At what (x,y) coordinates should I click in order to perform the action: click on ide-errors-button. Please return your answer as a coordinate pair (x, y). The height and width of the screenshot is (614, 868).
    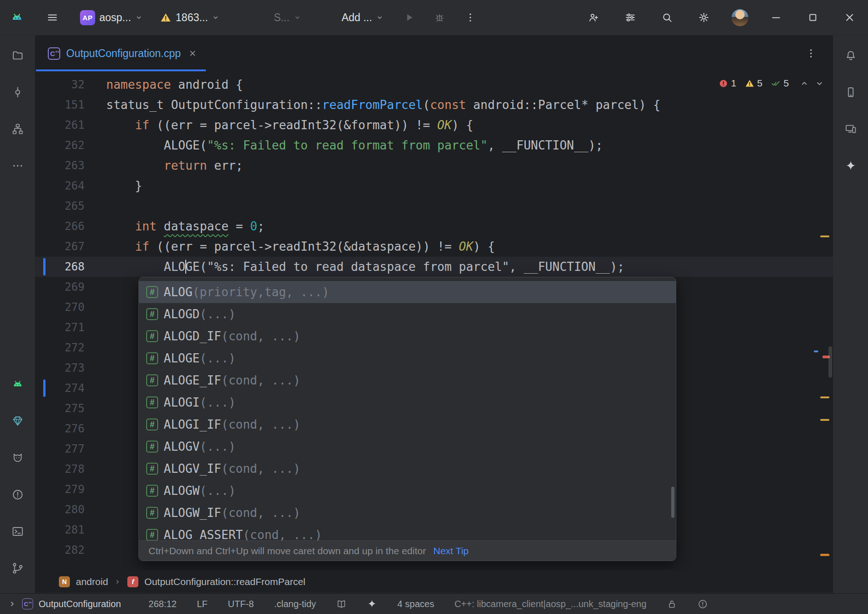
    Looking at the image, I should click on (702, 604).